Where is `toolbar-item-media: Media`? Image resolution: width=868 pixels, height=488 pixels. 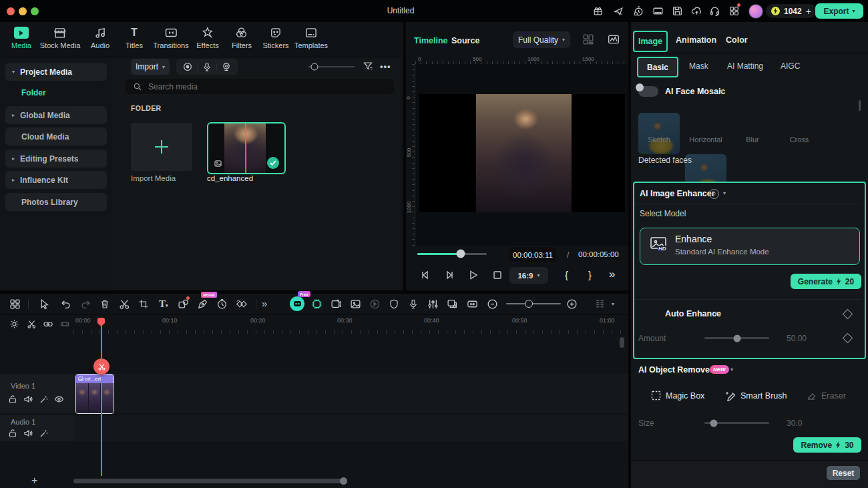
toolbar-item-media: Media is located at coordinates (21, 38).